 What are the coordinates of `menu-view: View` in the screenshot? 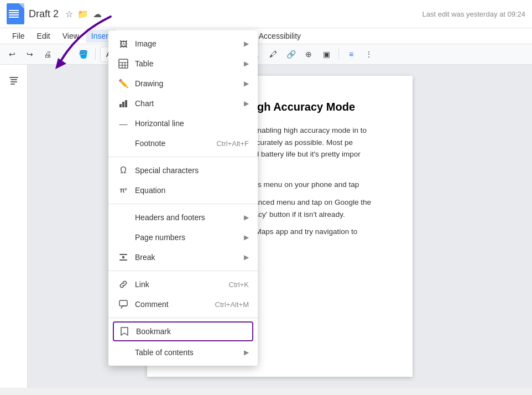 It's located at (71, 36).